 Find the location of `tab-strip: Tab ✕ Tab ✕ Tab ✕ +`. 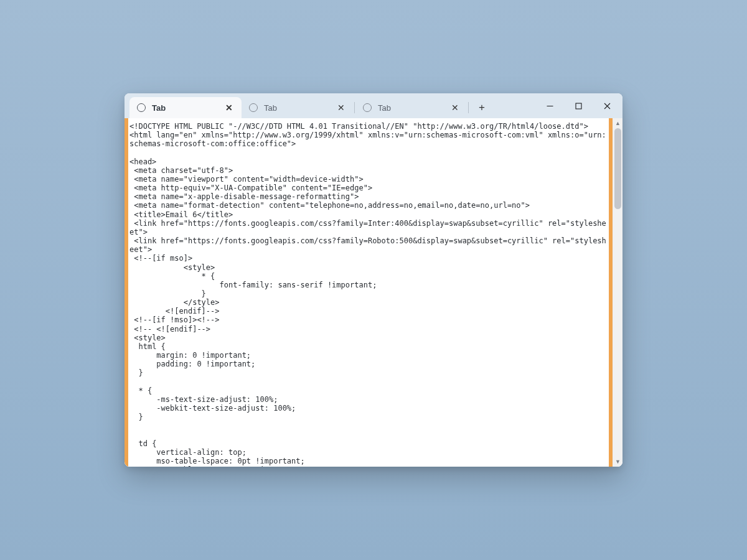

tab-strip: Tab ✕ Tab ✕ Tab ✕ + is located at coordinates (332, 106).